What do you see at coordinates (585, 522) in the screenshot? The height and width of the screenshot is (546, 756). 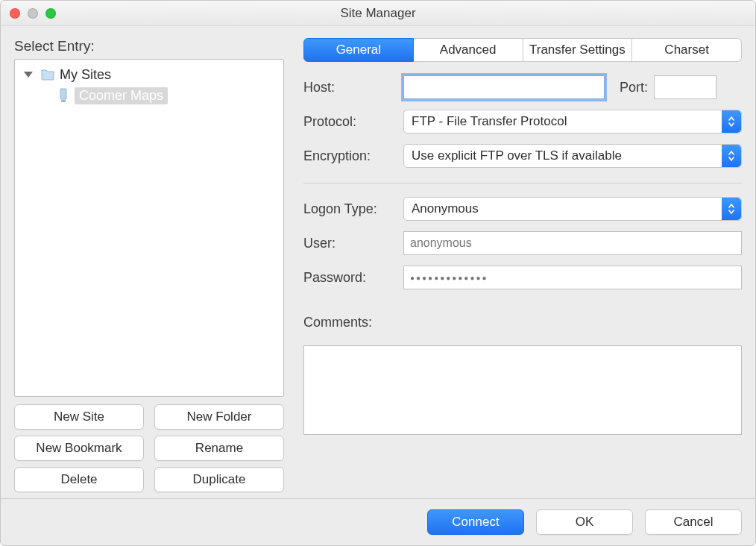 I see `ok-button: OK` at bounding box center [585, 522].